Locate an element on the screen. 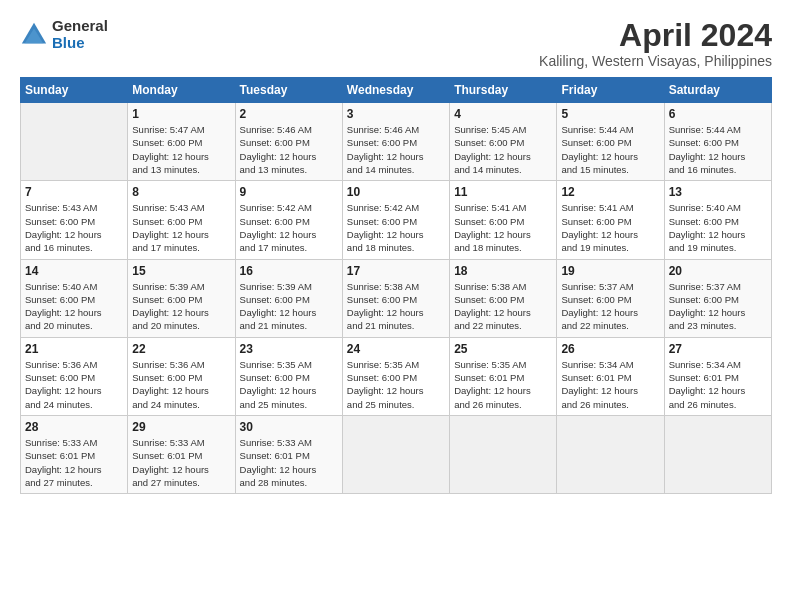 This screenshot has height=612, width=792. logo-icon is located at coordinates (34, 35).